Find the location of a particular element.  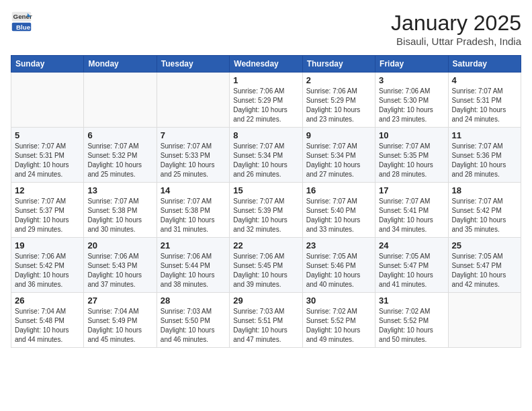

day-number: 11 is located at coordinates (485, 136).